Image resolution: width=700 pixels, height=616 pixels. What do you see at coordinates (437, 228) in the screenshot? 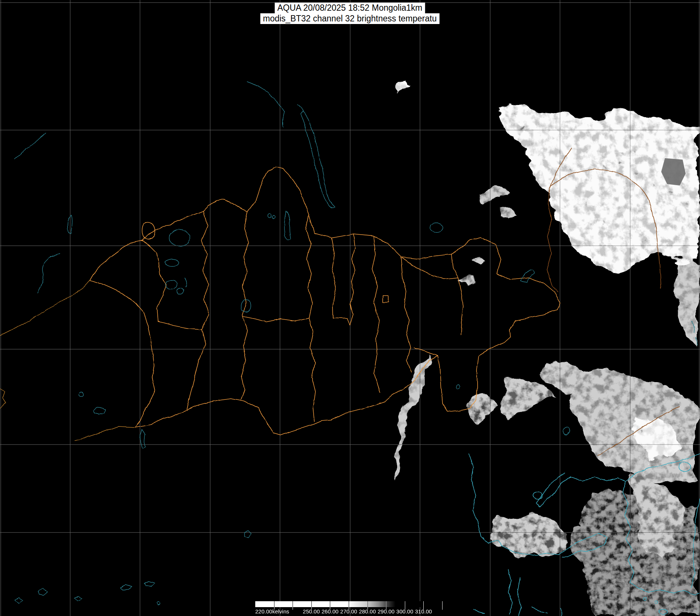
I see `lake-northeast` at bounding box center [437, 228].